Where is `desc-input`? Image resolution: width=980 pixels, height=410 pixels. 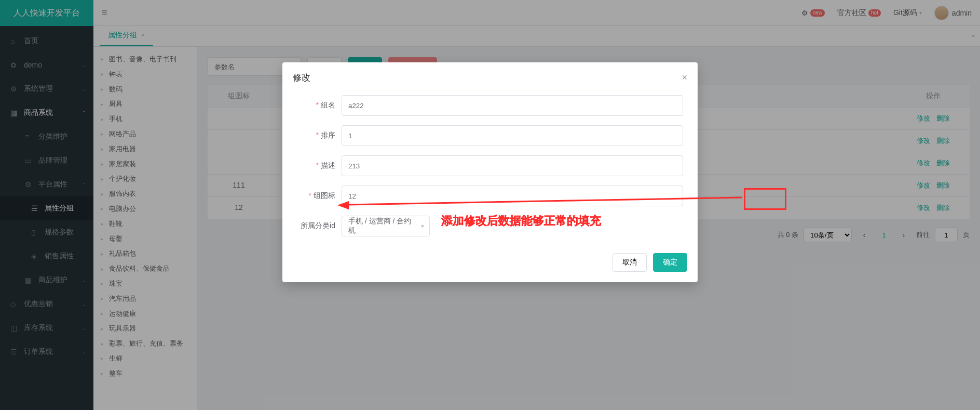
desc-input is located at coordinates (512, 166).